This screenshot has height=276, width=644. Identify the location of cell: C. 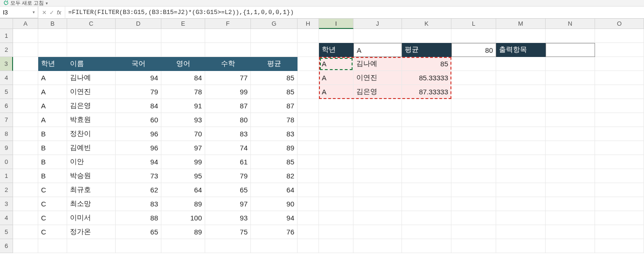
(53, 232).